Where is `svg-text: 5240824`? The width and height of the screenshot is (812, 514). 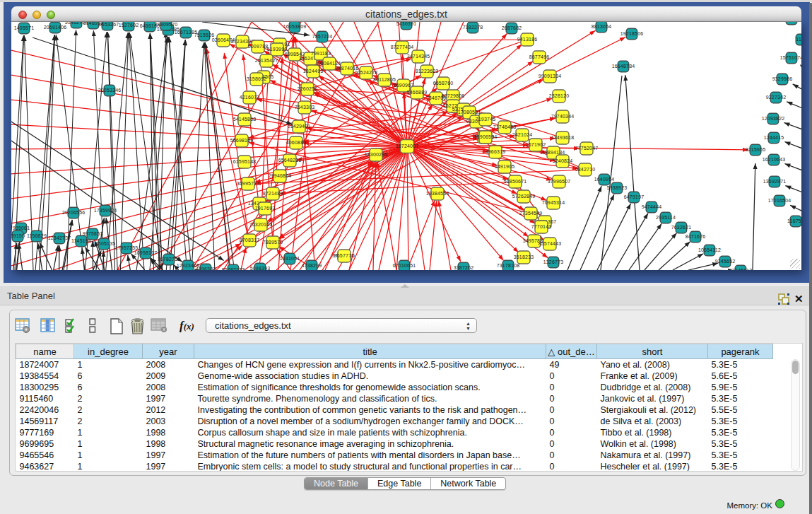 svg-text: 5240824 is located at coordinates (563, 161).